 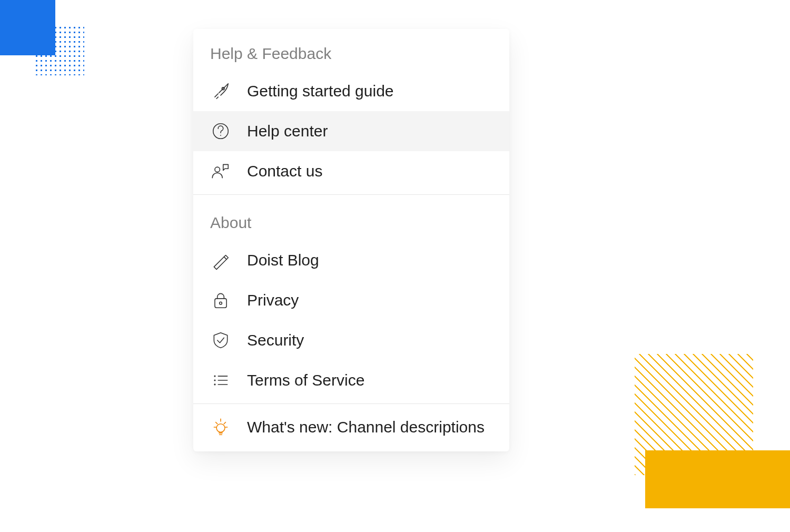 What do you see at coordinates (351, 91) in the screenshot?
I see `menu-item-getting-started: Getting started guide` at bounding box center [351, 91].